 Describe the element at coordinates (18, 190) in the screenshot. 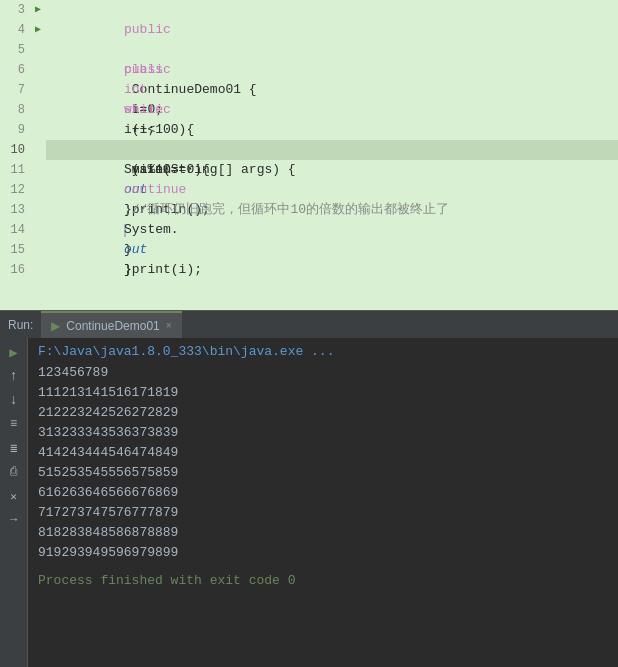

I see `line-num-12: 12` at that location.